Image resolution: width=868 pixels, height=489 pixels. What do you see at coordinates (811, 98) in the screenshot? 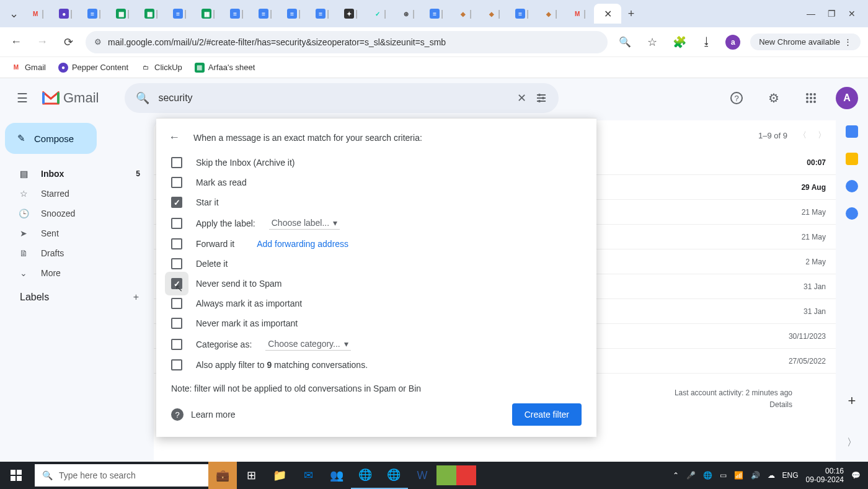
I see `apps-grid-icon` at bounding box center [811, 98].